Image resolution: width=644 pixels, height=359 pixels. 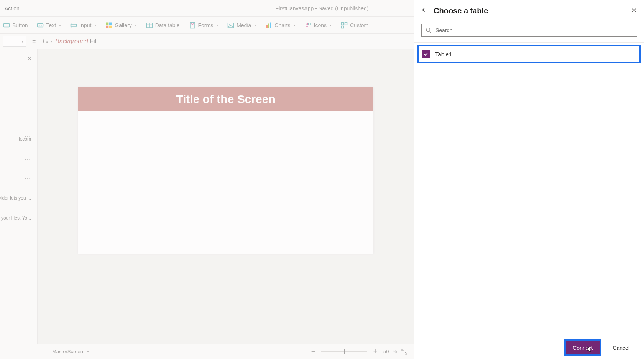 I want to click on ribbon-custom: Custom, so click(x=355, y=25).